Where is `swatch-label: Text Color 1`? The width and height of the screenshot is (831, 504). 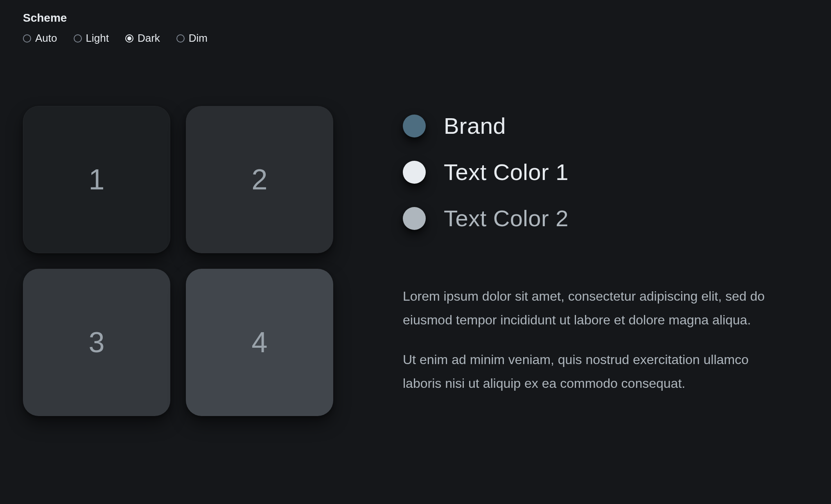 swatch-label: Text Color 1 is located at coordinates (506, 172).